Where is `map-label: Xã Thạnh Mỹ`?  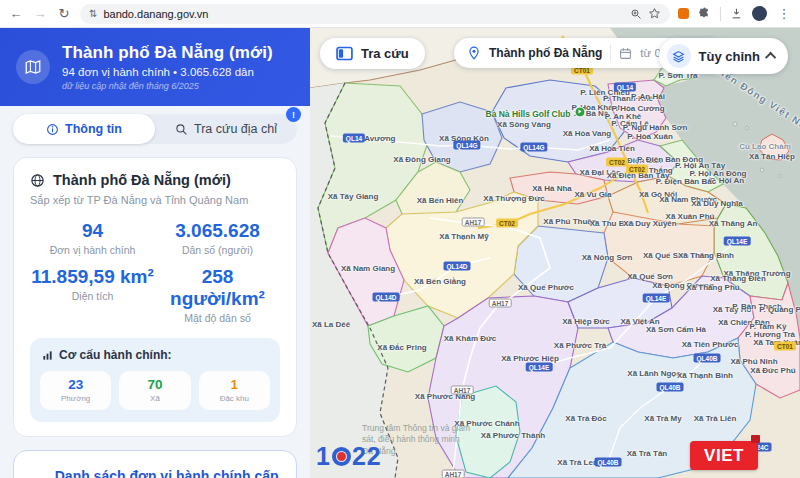 map-label: Xã Thạnh Mỹ is located at coordinates (464, 236).